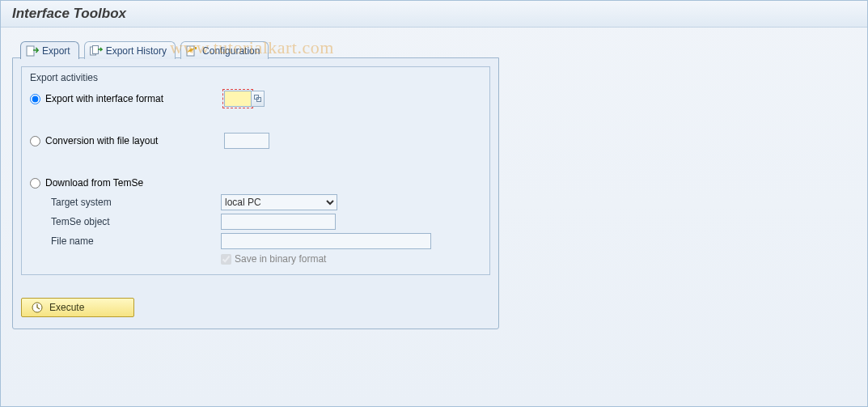  Describe the element at coordinates (438, 49) in the screenshot. I see `tabstrip: Export Export History Configuration` at that location.